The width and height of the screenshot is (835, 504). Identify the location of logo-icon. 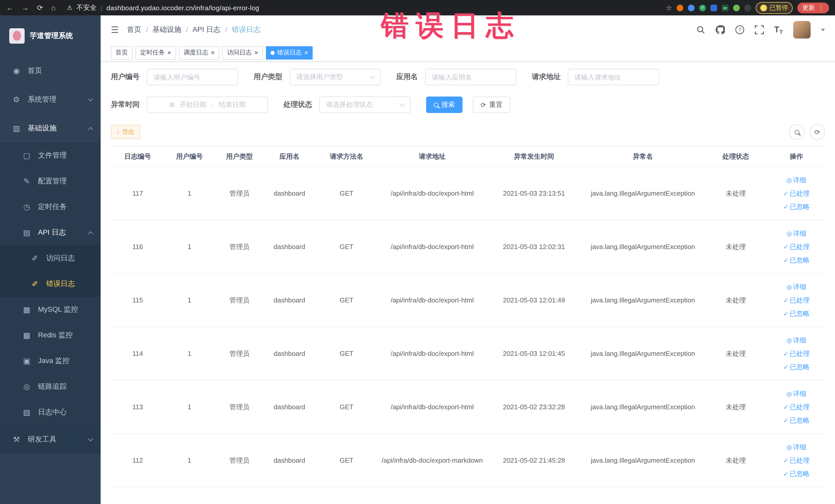
(17, 36).